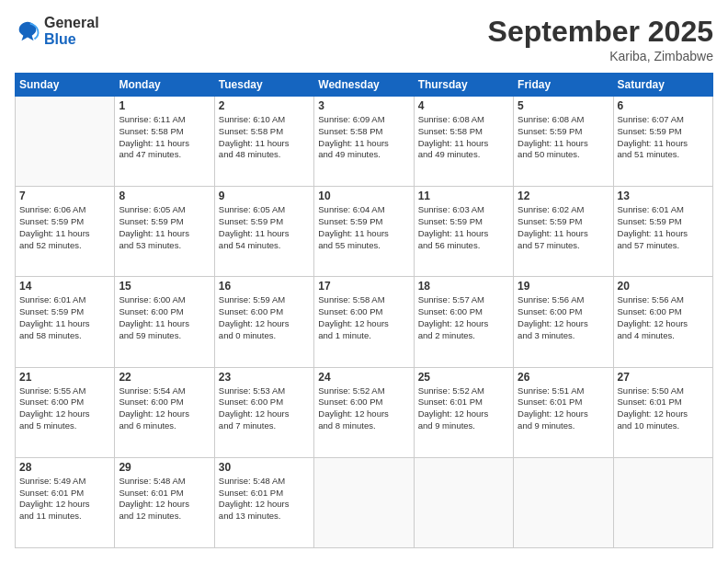  Describe the element at coordinates (64, 408) in the screenshot. I see `day-info: Sunrise: 5:55 AMSunset: 6:00 PMDaylight:…` at that location.